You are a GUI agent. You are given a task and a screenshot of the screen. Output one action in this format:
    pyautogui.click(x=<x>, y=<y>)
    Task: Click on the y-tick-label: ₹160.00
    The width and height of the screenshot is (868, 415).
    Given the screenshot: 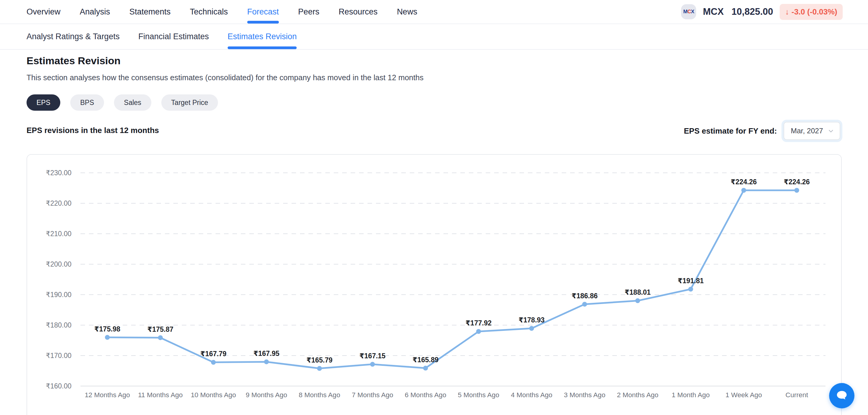 What is the action you would take?
    pyautogui.click(x=59, y=386)
    